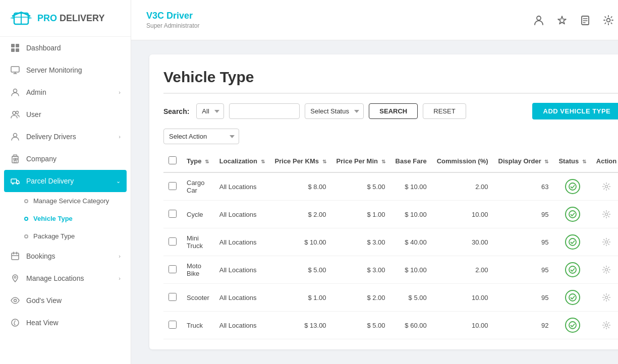 The height and width of the screenshot is (364, 618). I want to click on sidebar-item-parcel-delivery: Parcel Delivery ⌄, so click(66, 181).